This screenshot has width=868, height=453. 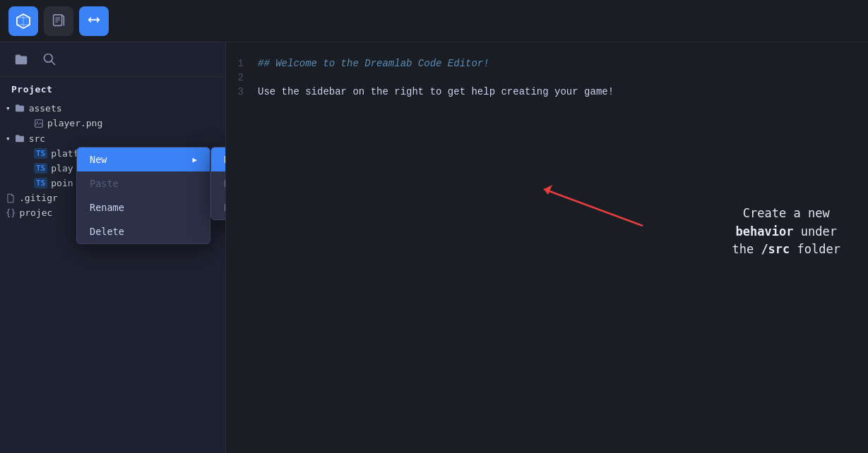 I want to click on file-icon-gitignore, so click(x=11, y=198).